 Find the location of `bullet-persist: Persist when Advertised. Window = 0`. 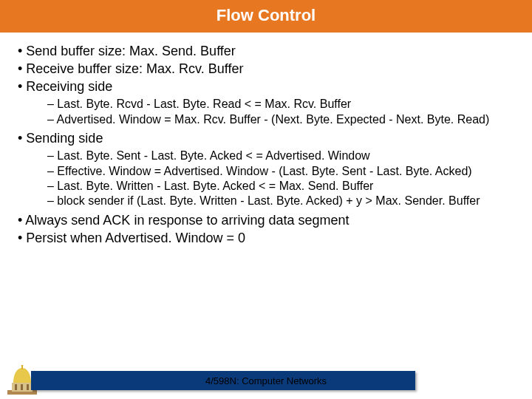

bullet-persist: Persist when Advertised. Window = 0 is located at coordinates (268, 238).